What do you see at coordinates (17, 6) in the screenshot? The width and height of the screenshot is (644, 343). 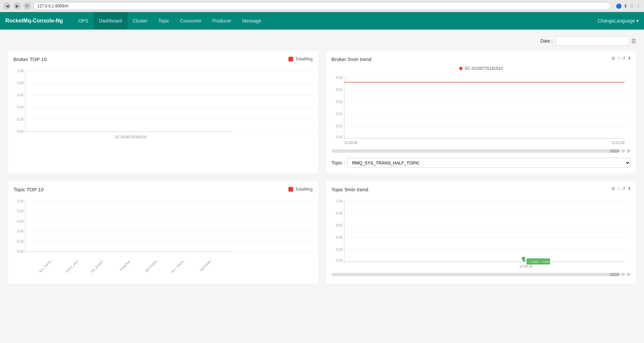 I see `forward-button: ▶` at bounding box center [17, 6].